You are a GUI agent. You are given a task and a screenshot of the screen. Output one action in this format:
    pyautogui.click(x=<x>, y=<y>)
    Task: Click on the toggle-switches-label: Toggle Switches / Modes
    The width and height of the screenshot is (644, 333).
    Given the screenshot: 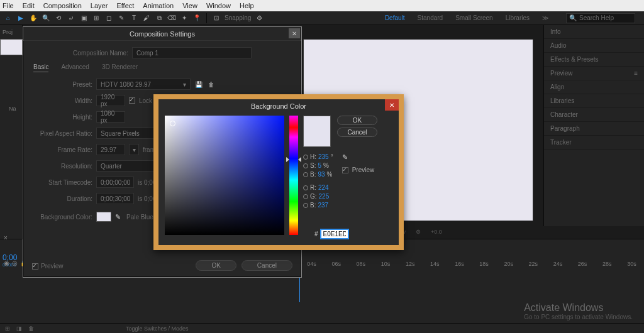 What is the action you would take?
    pyautogui.click(x=157, y=329)
    